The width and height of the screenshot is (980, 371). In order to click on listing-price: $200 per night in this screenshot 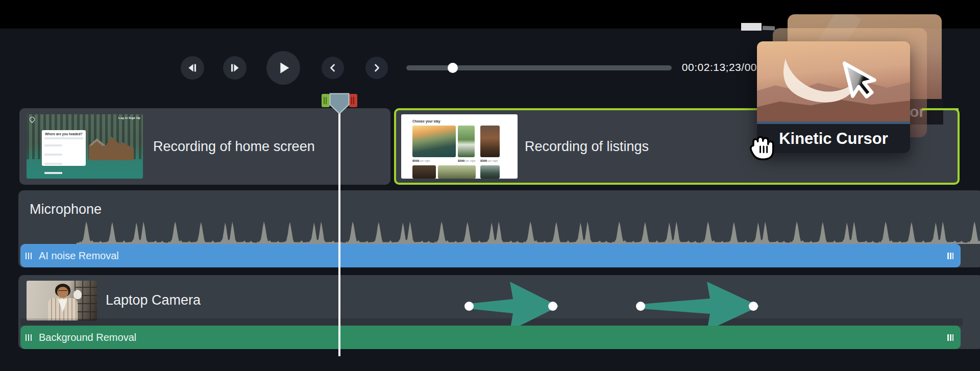, I will do `click(467, 161)`.